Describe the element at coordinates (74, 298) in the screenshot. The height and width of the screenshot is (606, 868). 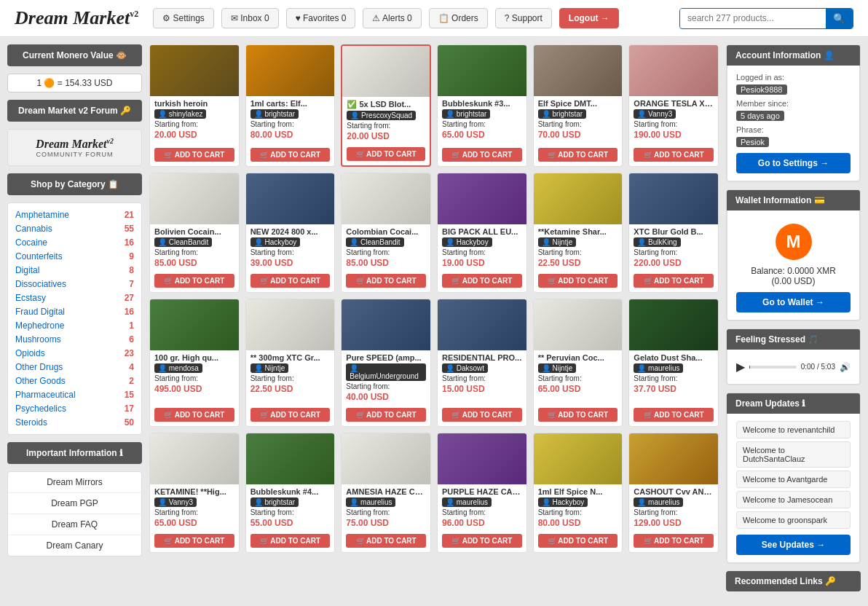
I see `category-item: Ecstasy27` at that location.